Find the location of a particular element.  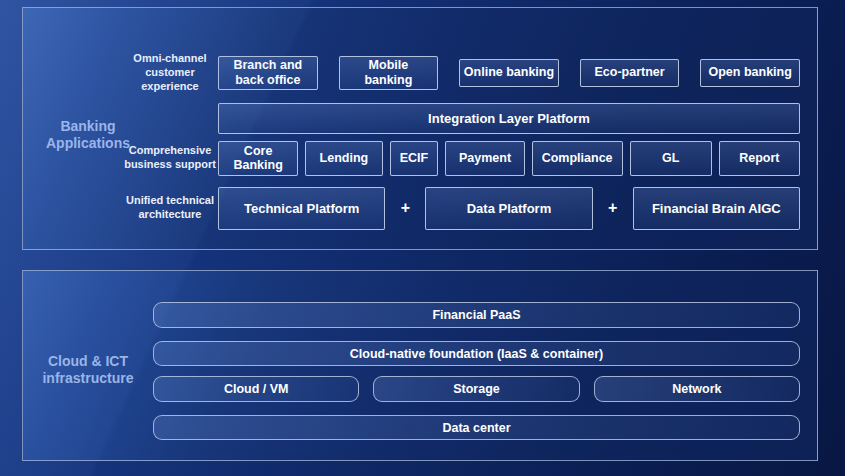

gl-box: GL is located at coordinates (671, 158).